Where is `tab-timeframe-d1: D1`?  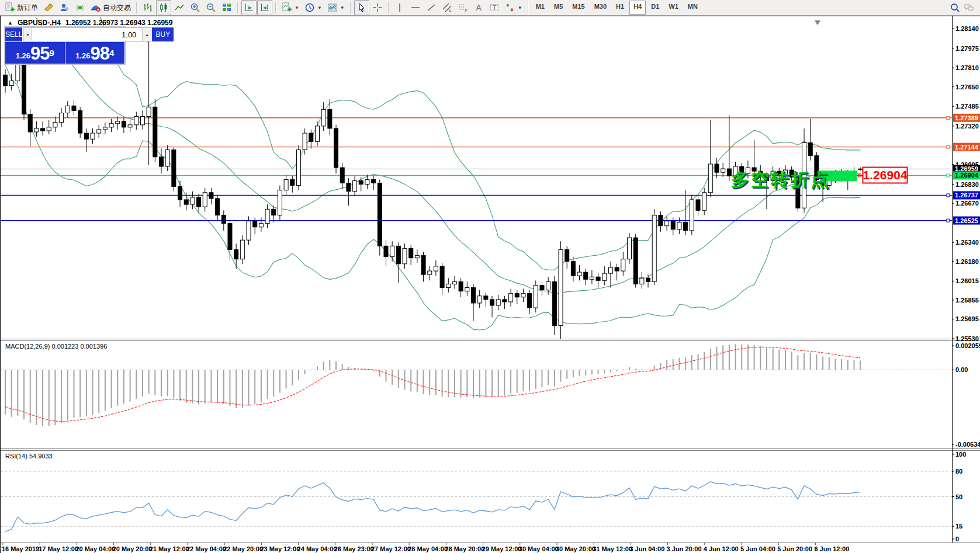
tab-timeframe-d1: D1 is located at coordinates (655, 8).